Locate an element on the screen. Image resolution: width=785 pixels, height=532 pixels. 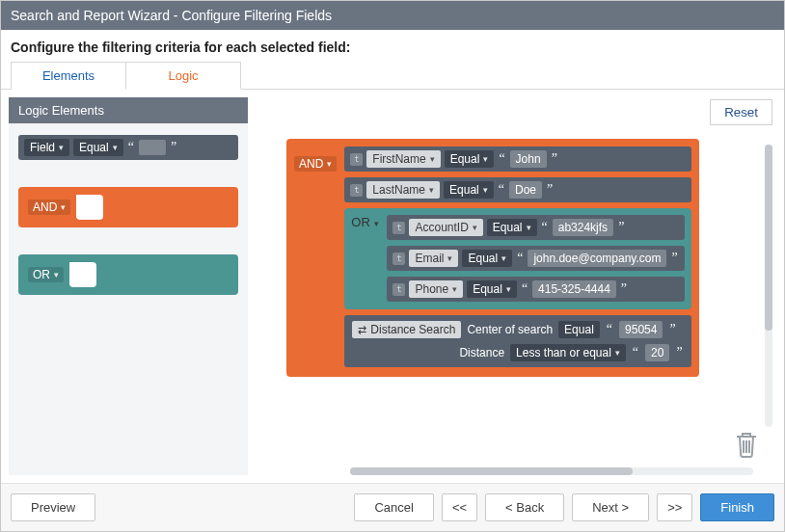
distance-operator-dropdown: Less than or equal ▾ is located at coordinates (568, 353).